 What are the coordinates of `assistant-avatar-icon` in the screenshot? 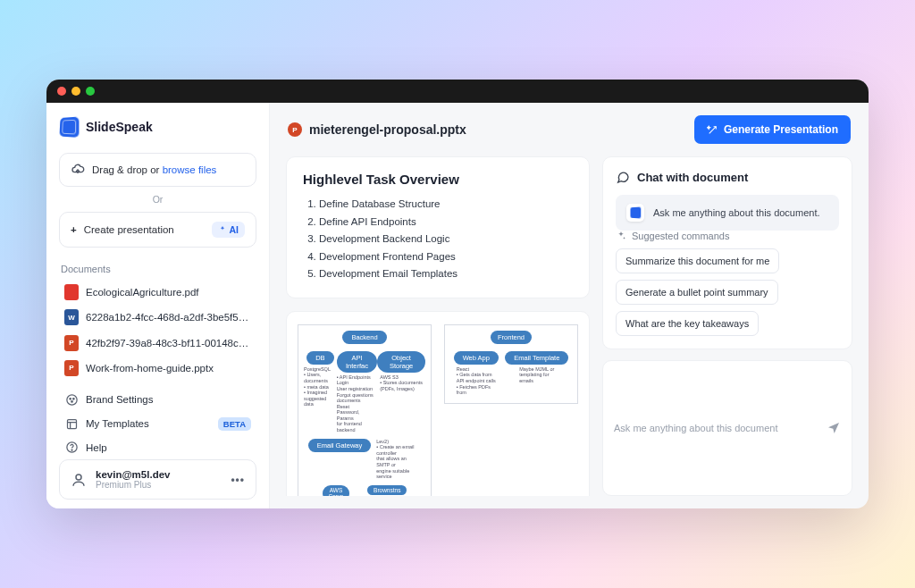 It's located at (635, 213).